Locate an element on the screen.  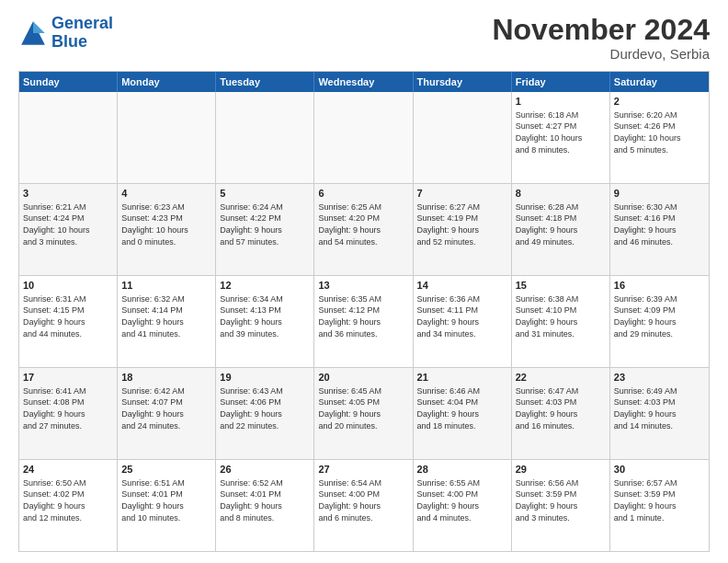
day-info-30: Sunrise: 6:57 AM Sunset: 3:59 PM Dayligh… is located at coordinates (660, 500).